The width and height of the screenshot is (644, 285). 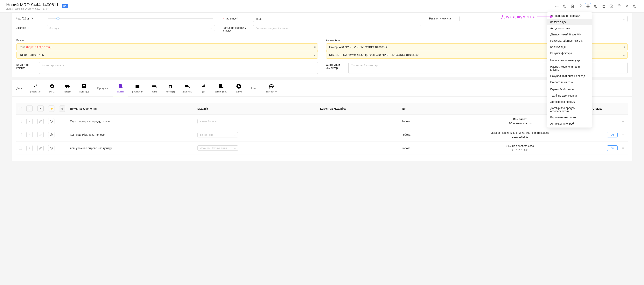 I want to click on select-all-checkbox, so click(x=20, y=109).